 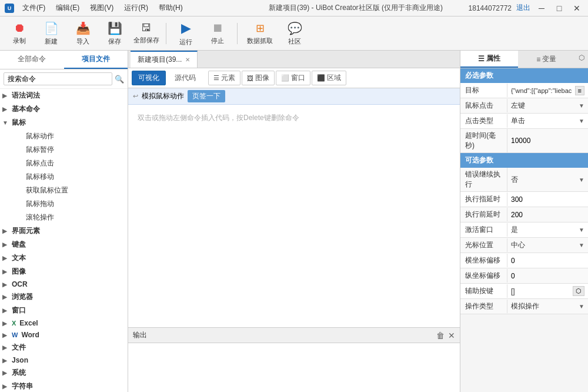 What do you see at coordinates (68, 8) in the screenshot?
I see `menu-edit: 编辑(E)` at bounding box center [68, 8].